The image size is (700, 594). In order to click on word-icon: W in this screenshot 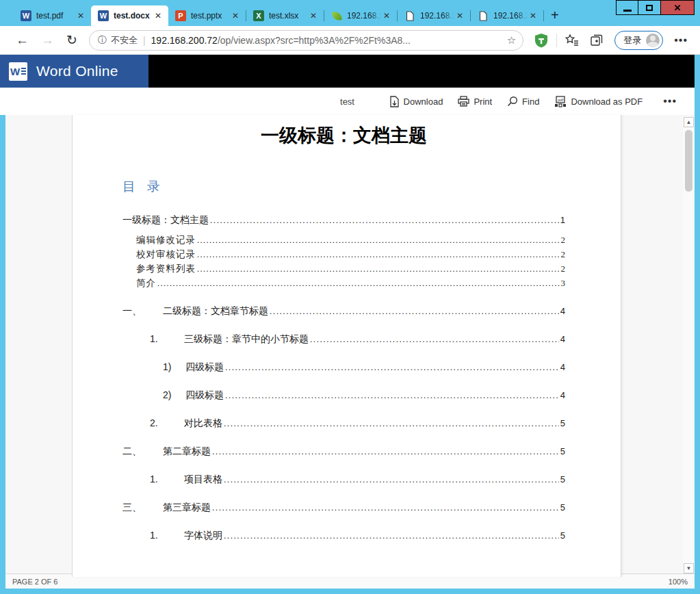, I will do `click(26, 16)`.